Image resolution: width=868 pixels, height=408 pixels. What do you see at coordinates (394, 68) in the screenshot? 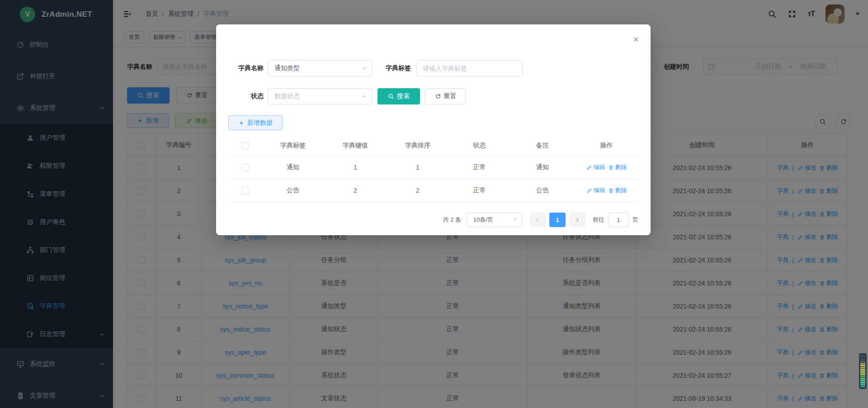
I see `modal-dict-label-label: 字典标签` at bounding box center [394, 68].